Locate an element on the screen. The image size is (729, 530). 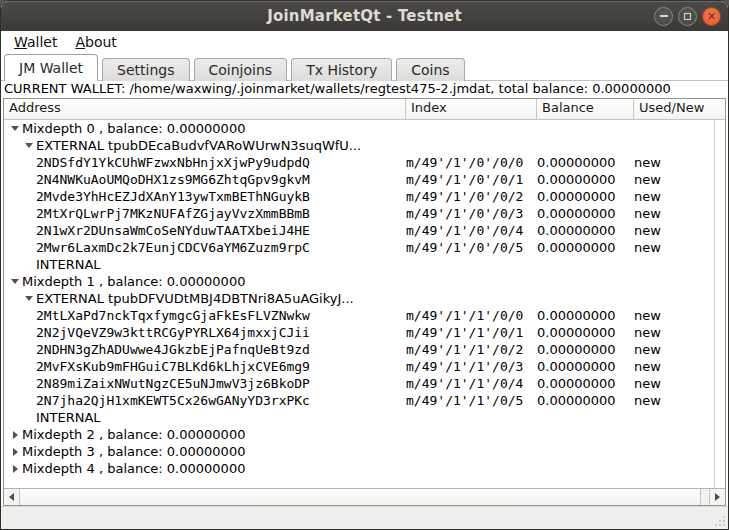
address-cell: 2N89miZaixNWutNgzCE5uNJmwV3jz6BkoDP is located at coordinates (205, 384).